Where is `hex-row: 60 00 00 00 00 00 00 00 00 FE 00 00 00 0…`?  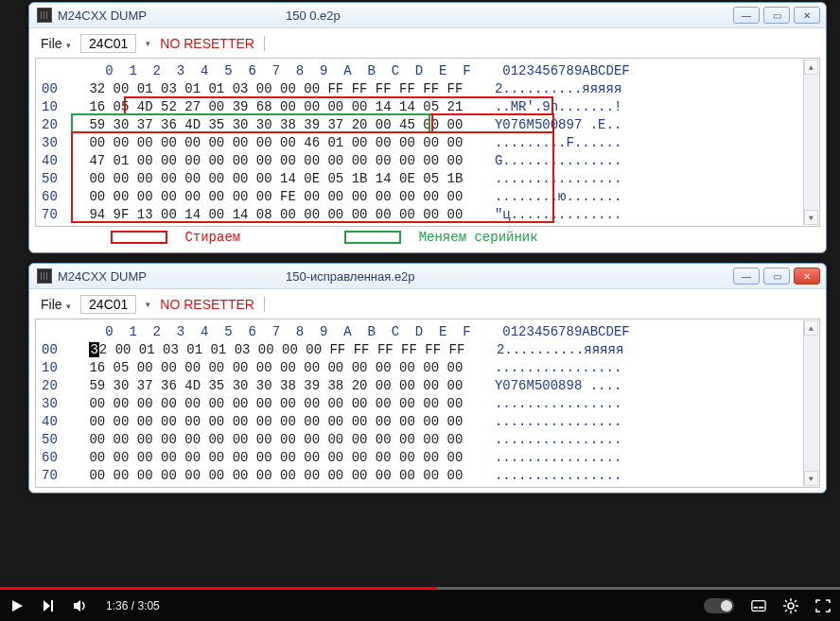
hex-row: 60 00 00 00 00 00 00 00 00 FE 00 00 00 0… is located at coordinates (428, 197).